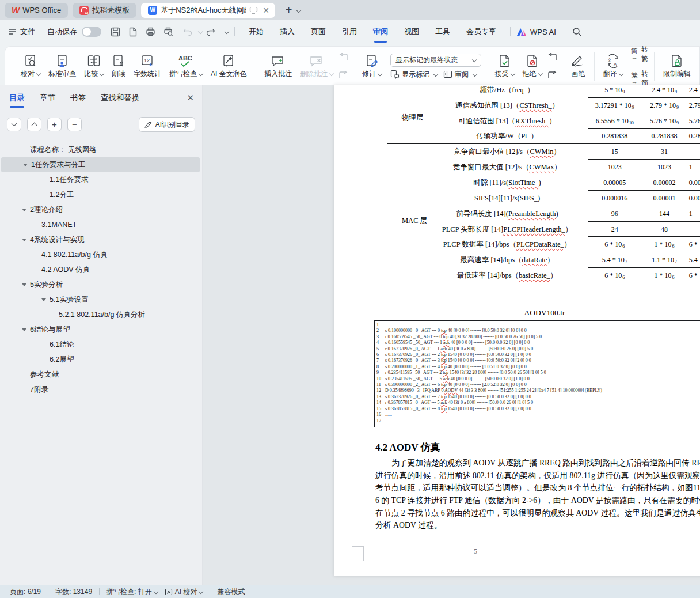  I want to click on toc-item: 3.1MANET, so click(100, 225).